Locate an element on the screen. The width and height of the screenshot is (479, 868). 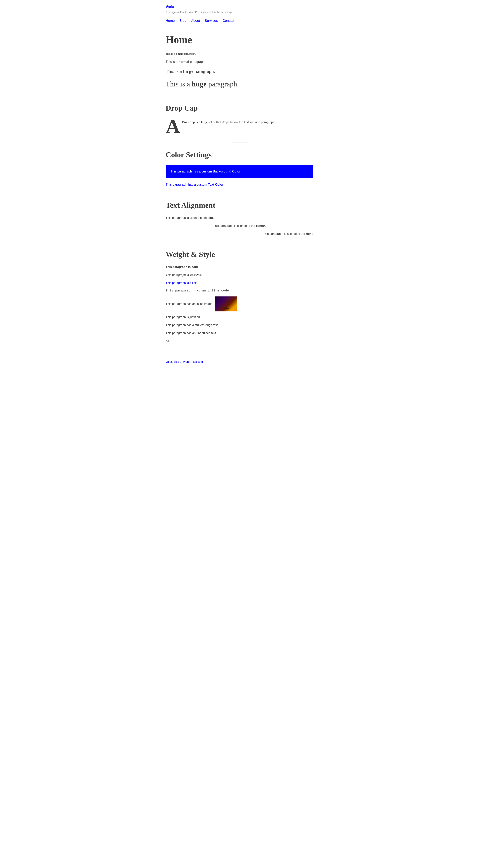
edit-link: Edit is located at coordinates (168, 341).